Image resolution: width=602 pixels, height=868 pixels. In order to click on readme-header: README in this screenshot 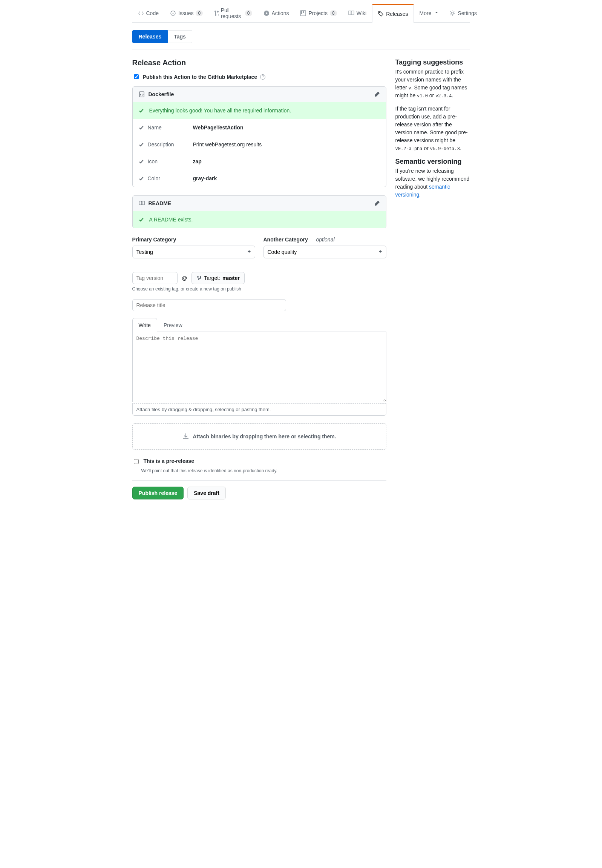, I will do `click(160, 203)`.